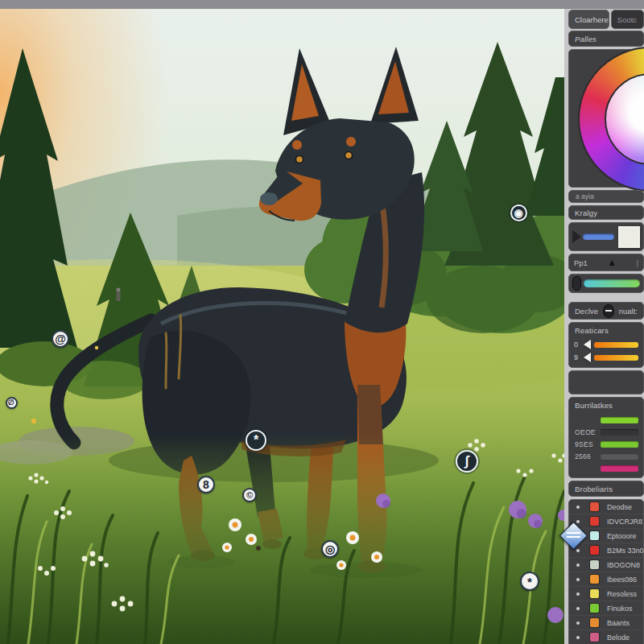  Describe the element at coordinates (330, 549) in the screenshot. I see `canvas-annotation-badge: ◎` at that location.